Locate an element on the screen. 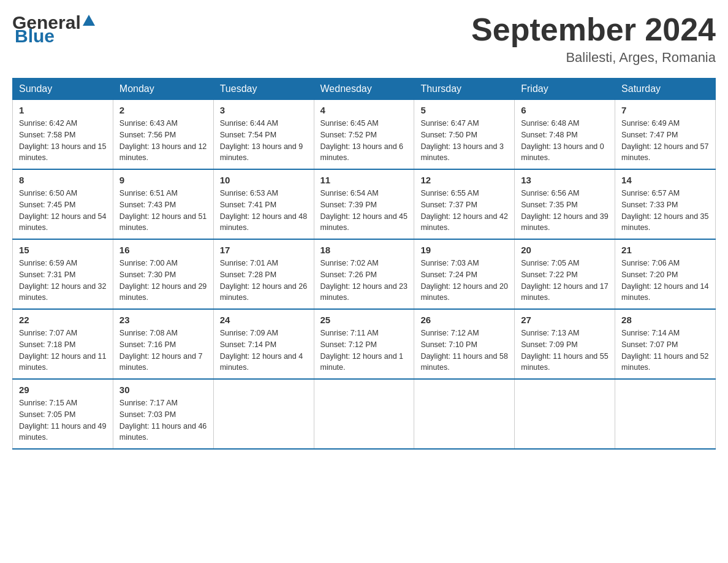 The height and width of the screenshot is (563, 728). day-info: Sunrise: 7:13 AMSunset: 7:09 PMDaylight:… is located at coordinates (565, 351).